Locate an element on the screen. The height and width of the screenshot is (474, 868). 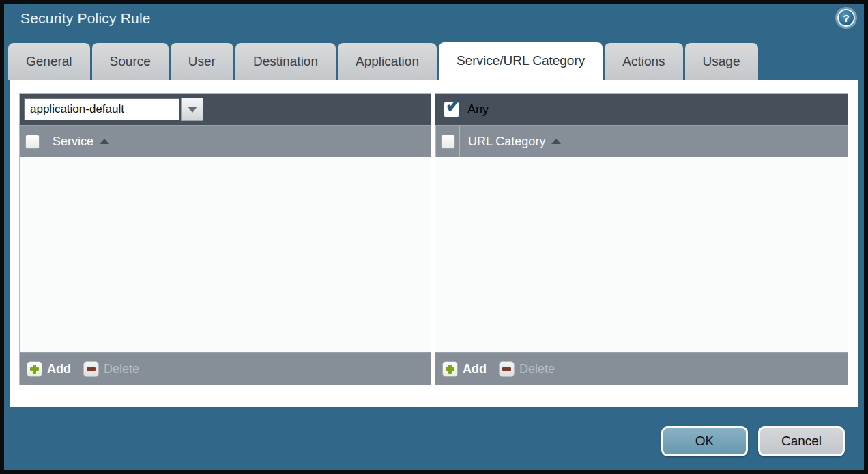
url-category-table-header: URL Category is located at coordinates (641, 141).